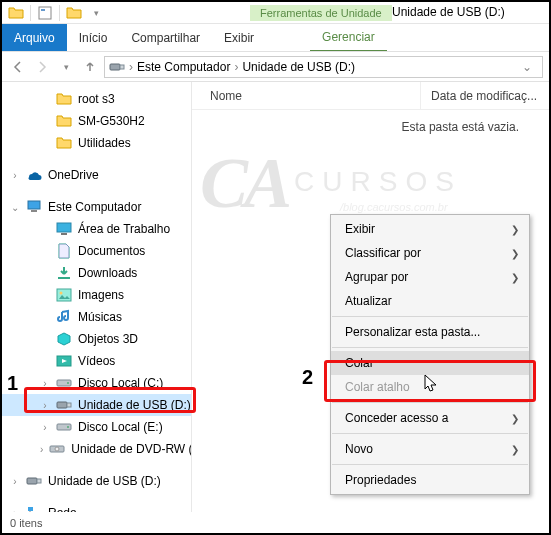 The height and width of the screenshot is (535, 551). I want to click on expand-icon: ⌄, so click(15, 208).